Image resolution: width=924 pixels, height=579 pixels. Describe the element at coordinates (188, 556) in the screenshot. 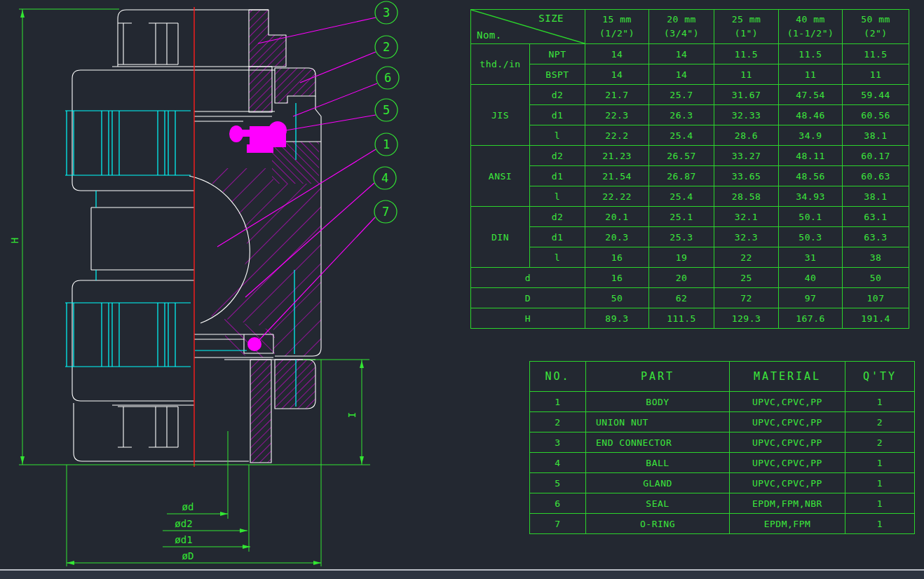

I see `dim-label-oD: øD` at that location.